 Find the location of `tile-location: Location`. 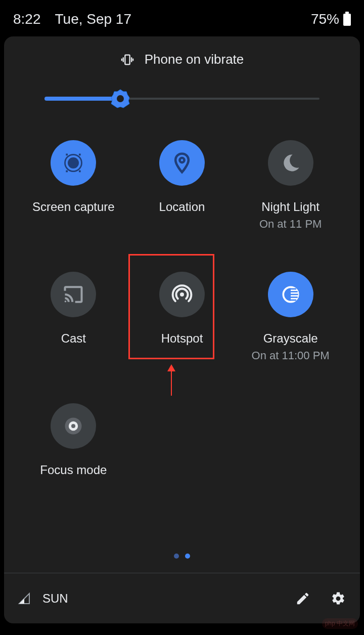

tile-location: Location is located at coordinates (182, 200).